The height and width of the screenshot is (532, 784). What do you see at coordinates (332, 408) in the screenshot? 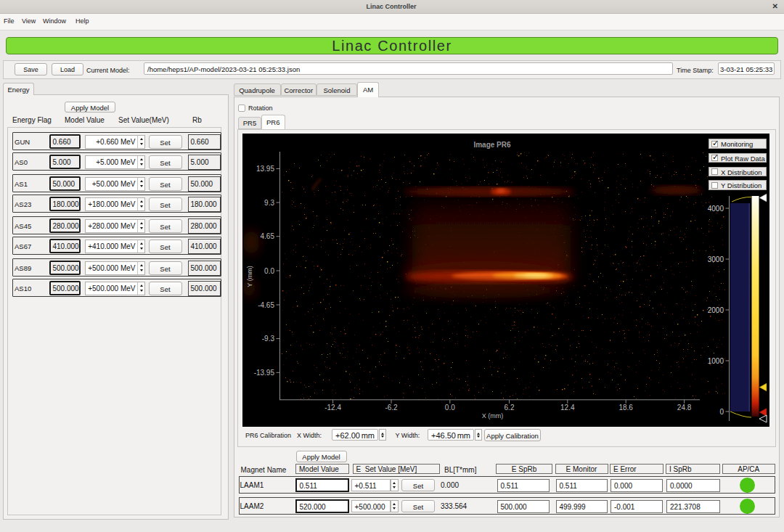
I see `svg-text: -12.4` at bounding box center [332, 408].